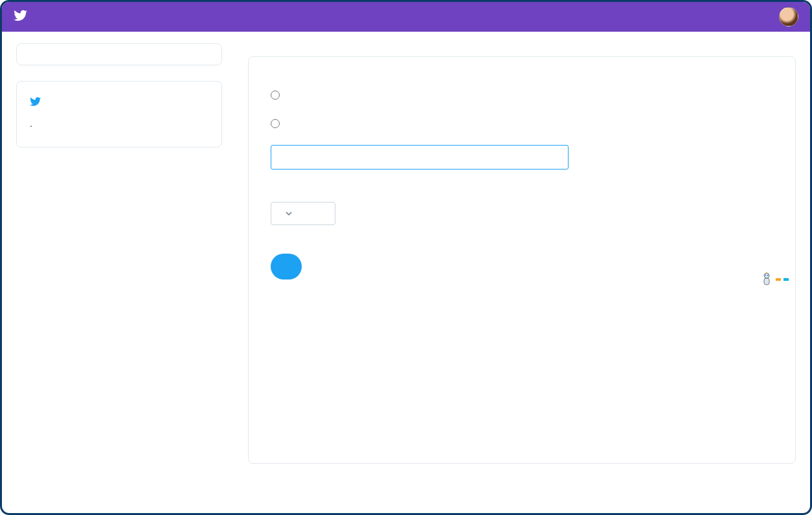 Image resolution: width=812 pixels, height=515 pixels. Describe the element at coordinates (275, 95) in the screenshot. I see `radio-organization` at that location.